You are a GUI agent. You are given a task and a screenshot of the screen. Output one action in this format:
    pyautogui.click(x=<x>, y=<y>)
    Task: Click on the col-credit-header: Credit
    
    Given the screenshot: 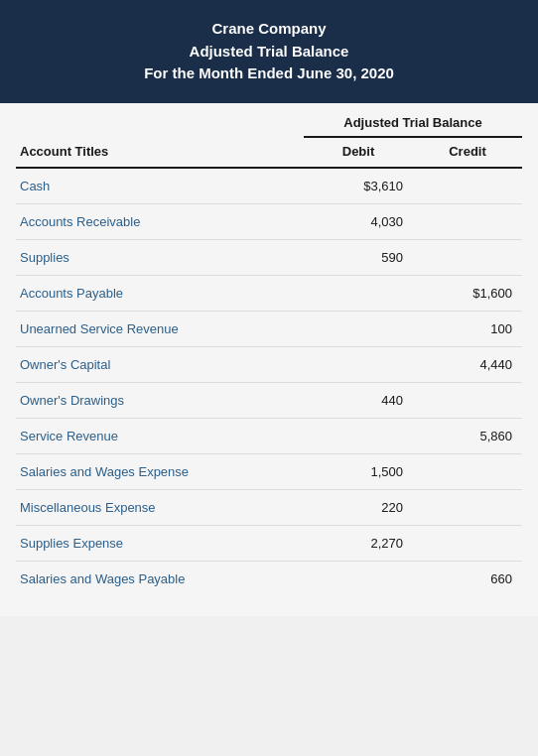 What is the action you would take?
    pyautogui.click(x=468, y=151)
    